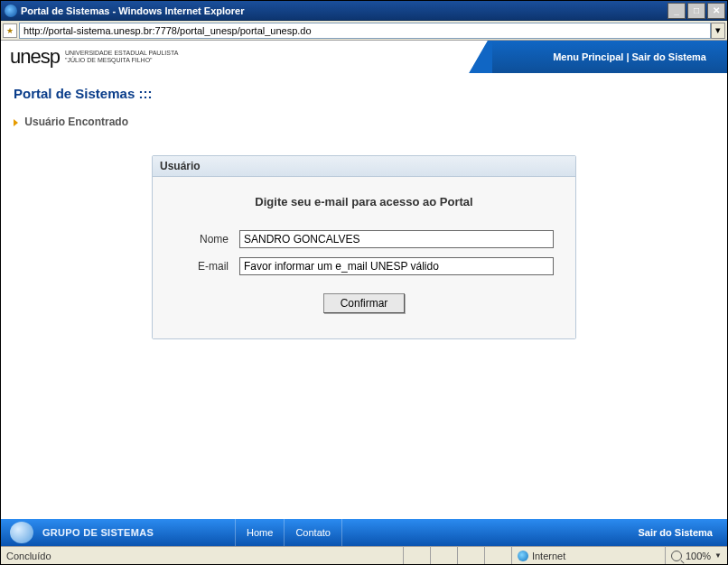  I want to click on site-header: unesp UNIVERSIDADE ESTADUAL PAULISTA "JÚ…, so click(364, 57).